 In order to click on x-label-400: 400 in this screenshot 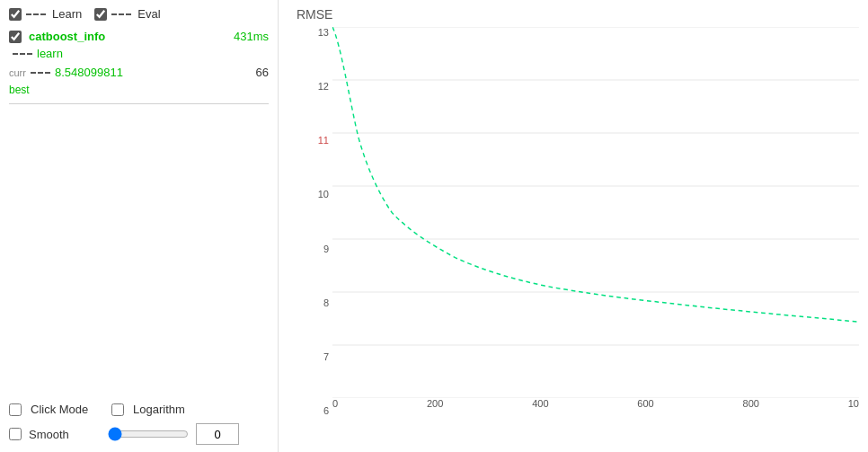, I will do `click(540, 407)`.